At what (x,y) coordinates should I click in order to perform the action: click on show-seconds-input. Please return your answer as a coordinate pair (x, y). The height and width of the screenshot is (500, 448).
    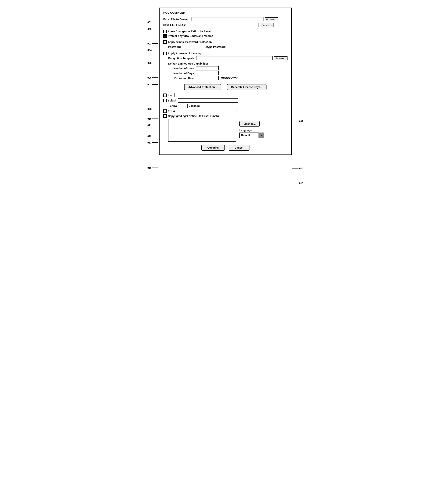
    Looking at the image, I should click on (183, 106).